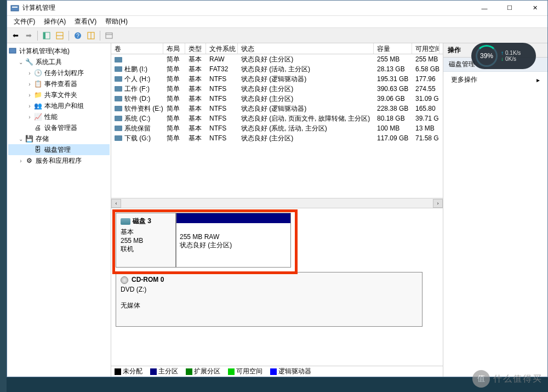 This screenshot has width=548, height=392. Describe the element at coordinates (59, 161) in the screenshot. I see `tree-services: › ⚙ 服务和应用程序` at that location.